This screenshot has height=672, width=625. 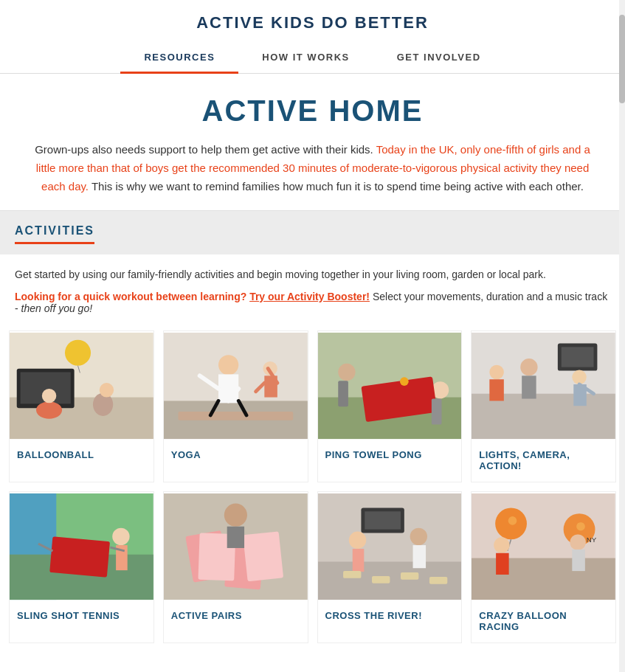 What do you see at coordinates (390, 617) in the screenshot?
I see `activity-label-cross-the-river: CROSS THE RIVER!` at bounding box center [390, 617].